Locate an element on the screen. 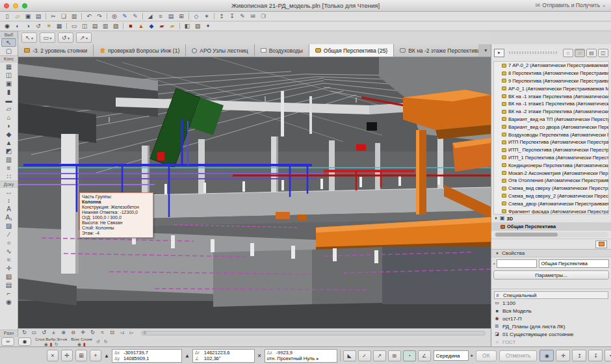  section-window: ◫ is located at coordinates (84, 26).